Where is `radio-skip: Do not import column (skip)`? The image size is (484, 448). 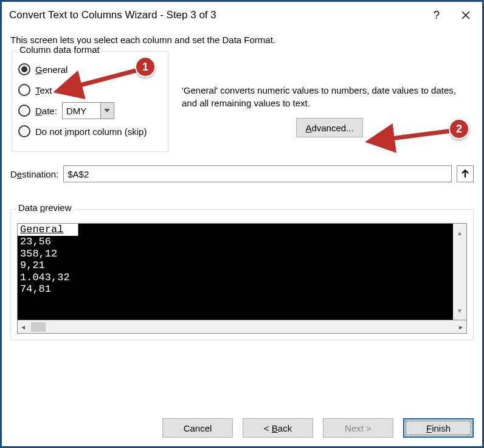
radio-skip: Do not import column (skip) is located at coordinates (90, 131).